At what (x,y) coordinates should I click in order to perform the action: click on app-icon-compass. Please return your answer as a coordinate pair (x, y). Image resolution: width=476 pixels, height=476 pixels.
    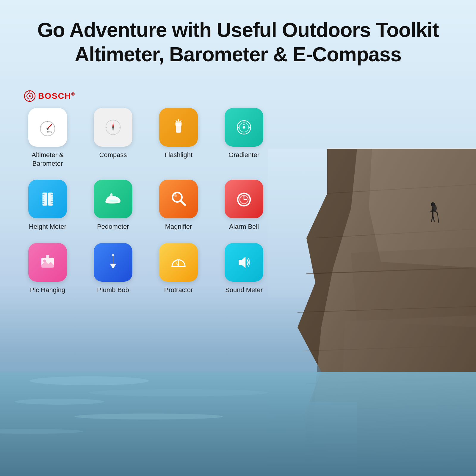
    Looking at the image, I should click on (113, 127).